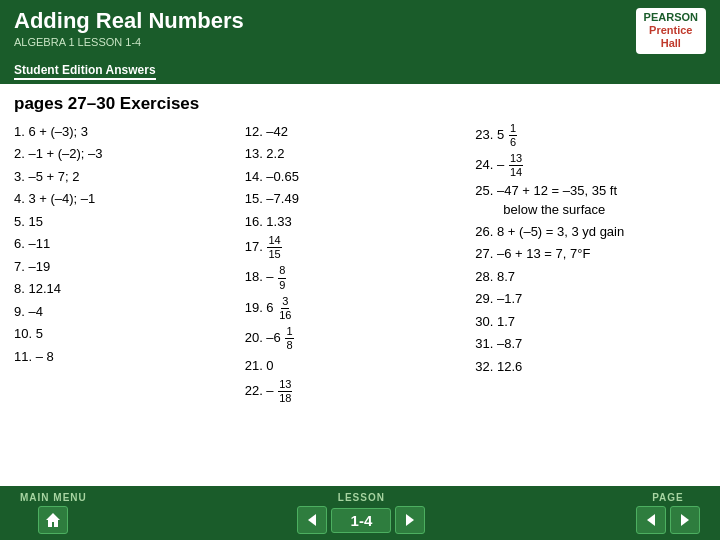  What do you see at coordinates (671, 44) in the screenshot?
I see `hall-text: Hall` at bounding box center [671, 44].